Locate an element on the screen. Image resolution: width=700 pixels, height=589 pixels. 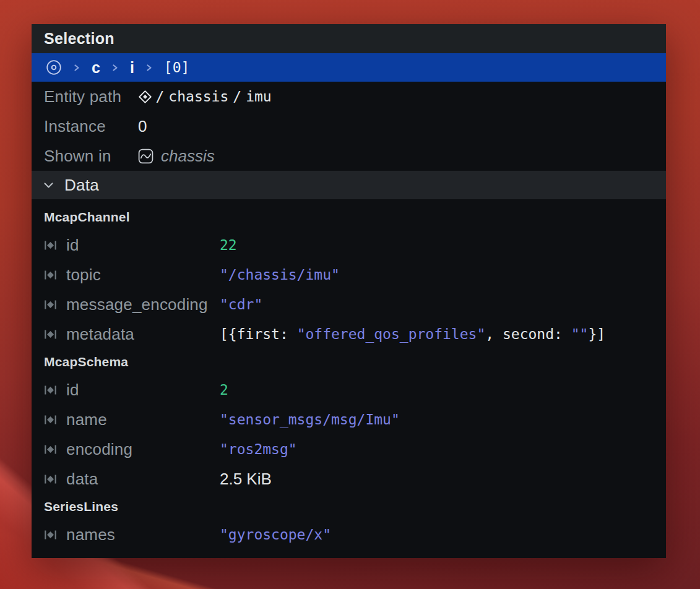
row-value: 2.5 KiB is located at coordinates (246, 479).